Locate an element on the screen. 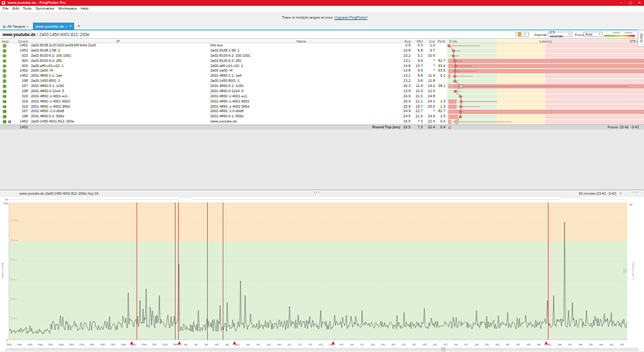  hop-name: 2a02:8100:6:2::281 is located at coordinates (226, 61).